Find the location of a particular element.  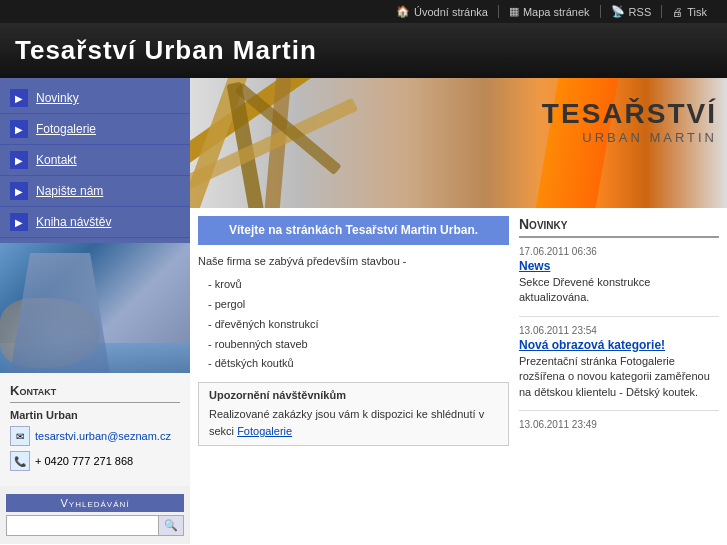

service-item: - krovů is located at coordinates (358, 285).